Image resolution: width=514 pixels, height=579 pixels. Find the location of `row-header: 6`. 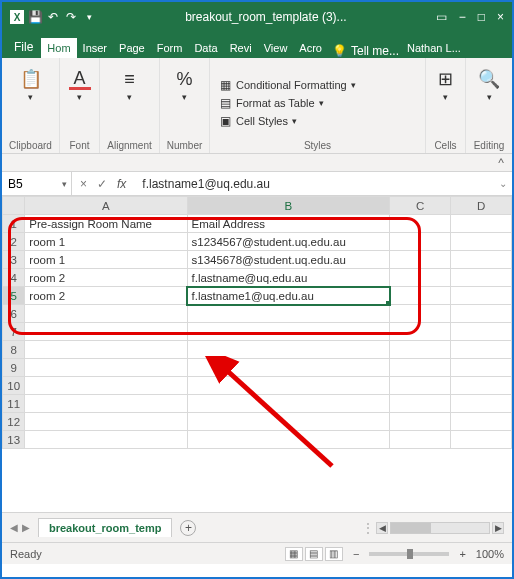

row-header: 6 is located at coordinates (14, 314).